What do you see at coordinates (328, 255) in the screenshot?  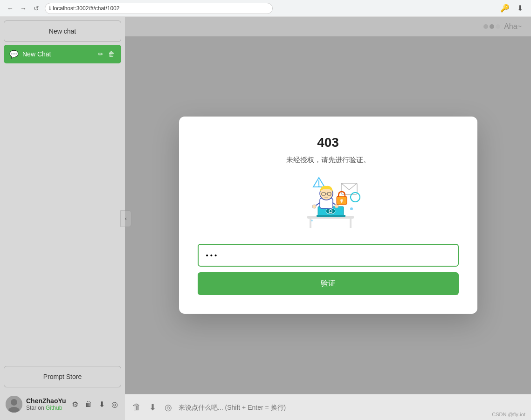 I see `password-input` at bounding box center [328, 255].